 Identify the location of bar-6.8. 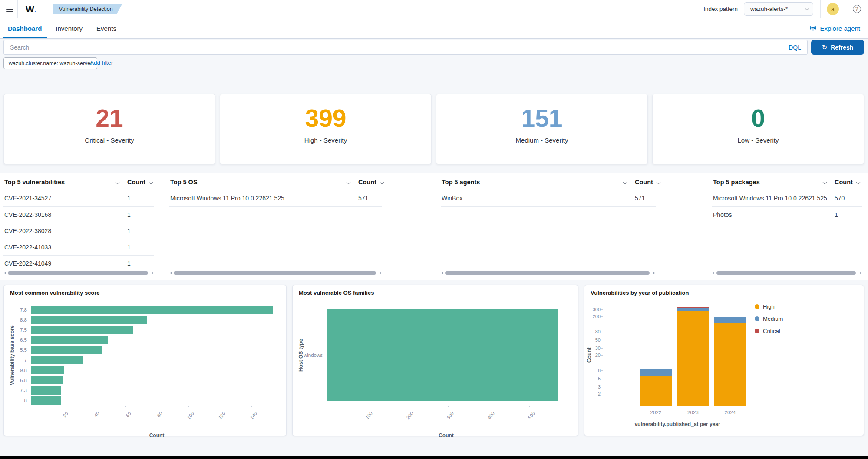
(47, 380).